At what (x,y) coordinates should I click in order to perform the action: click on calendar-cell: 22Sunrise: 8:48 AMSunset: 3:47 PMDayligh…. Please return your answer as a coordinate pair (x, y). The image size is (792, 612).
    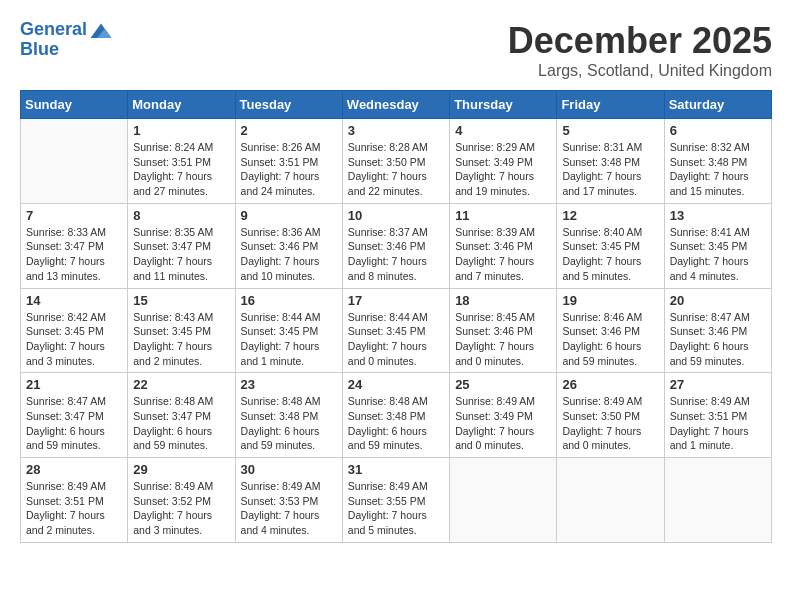
    Looking at the image, I should click on (182, 416).